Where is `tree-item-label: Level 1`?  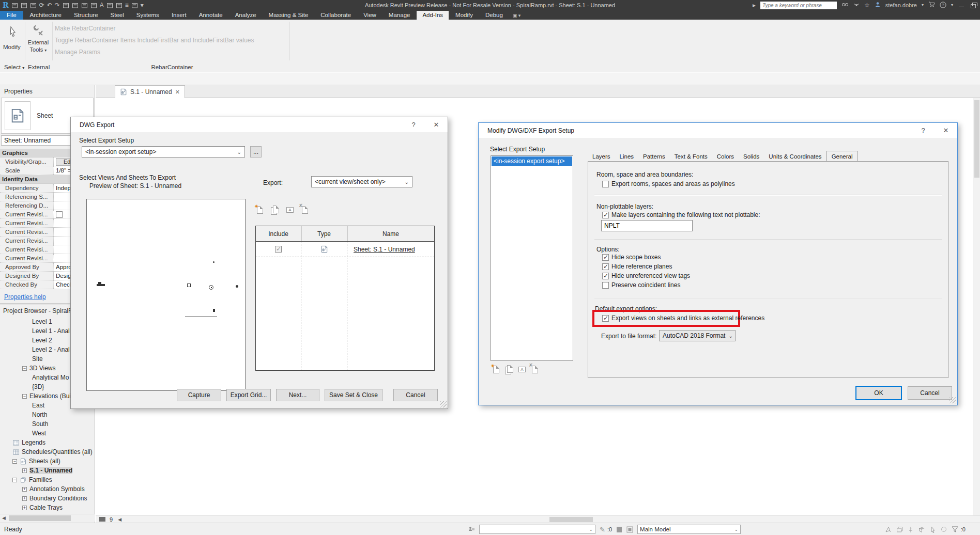
tree-item-label: Level 1 is located at coordinates (42, 322).